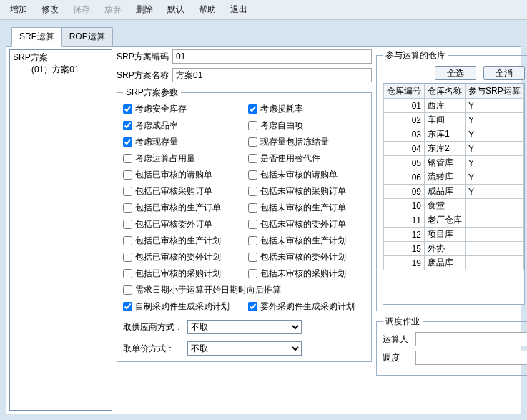  I want to click on toolbar: 增加 修改 保存 放弃 删除 默认 帮助 退出, so click(263, 10).